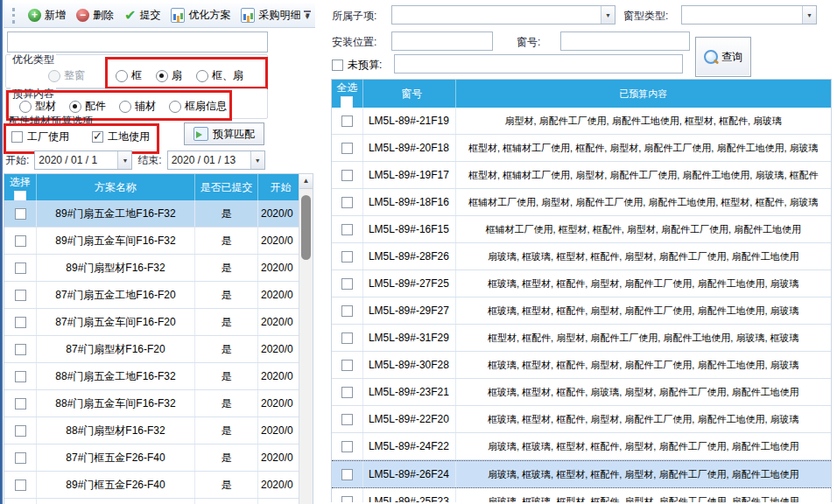 The height and width of the screenshot is (504, 837). Describe the element at coordinates (410, 256) in the screenshot. I see `window-no-cell: LM5L-89#-28F26` at that location.